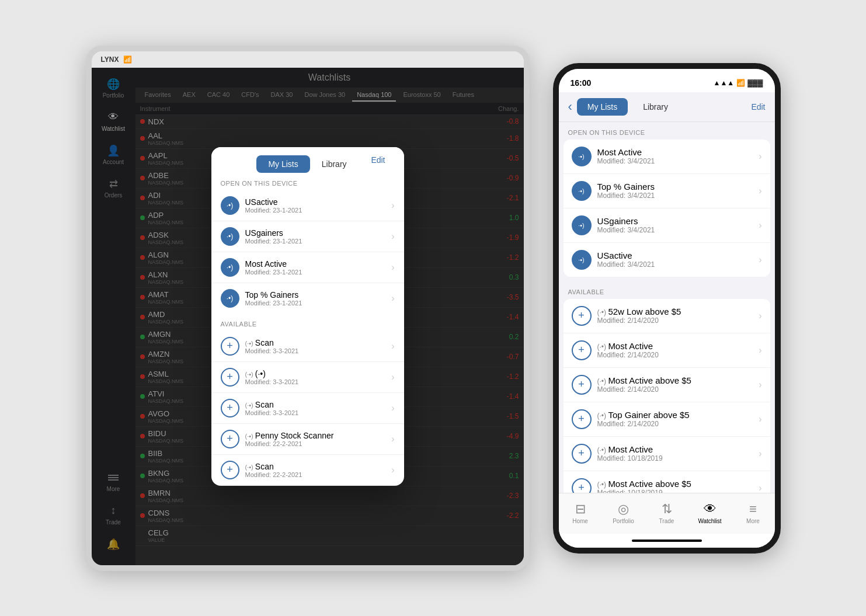 The height and width of the screenshot is (616, 866). What do you see at coordinates (580, 513) in the screenshot?
I see `phone-nav-home: ⊟ Home` at bounding box center [580, 513].